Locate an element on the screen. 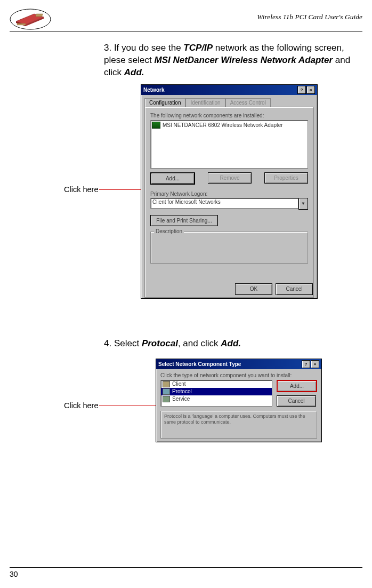 Image resolution: width=372 pixels, height=588 pixels. components-listbox: MSI NETDANCER 6802 Wireless Network Adap… is located at coordinates (229, 144).